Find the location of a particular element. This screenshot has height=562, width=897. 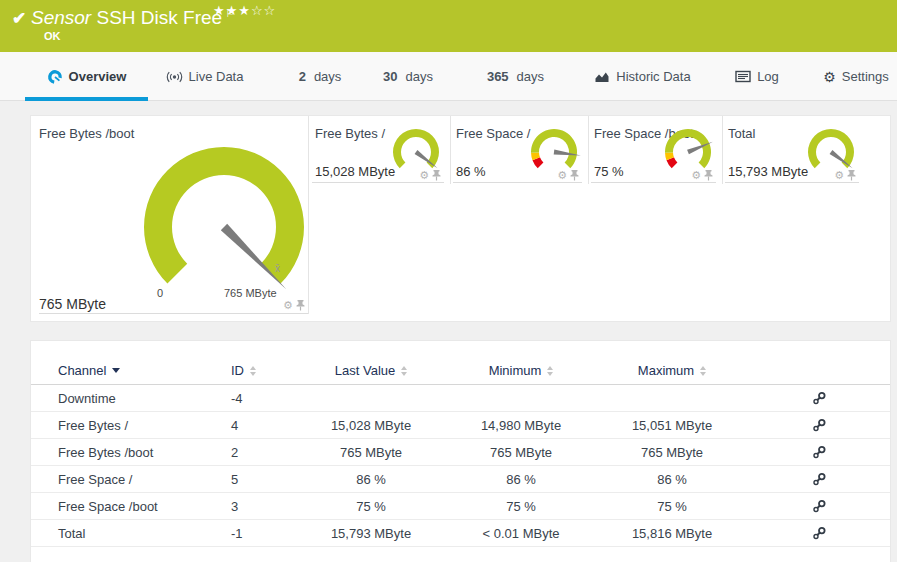

channel-name: Free Bytes / is located at coordinates (144, 426).